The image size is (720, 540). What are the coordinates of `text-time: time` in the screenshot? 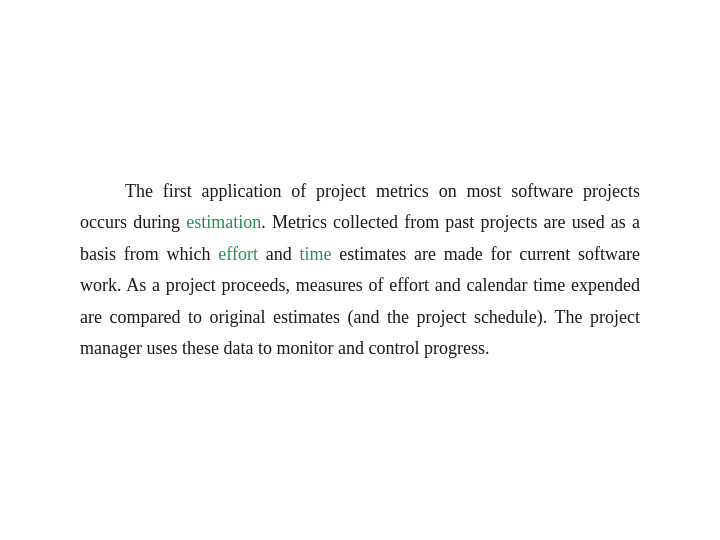 It's located at (316, 254).